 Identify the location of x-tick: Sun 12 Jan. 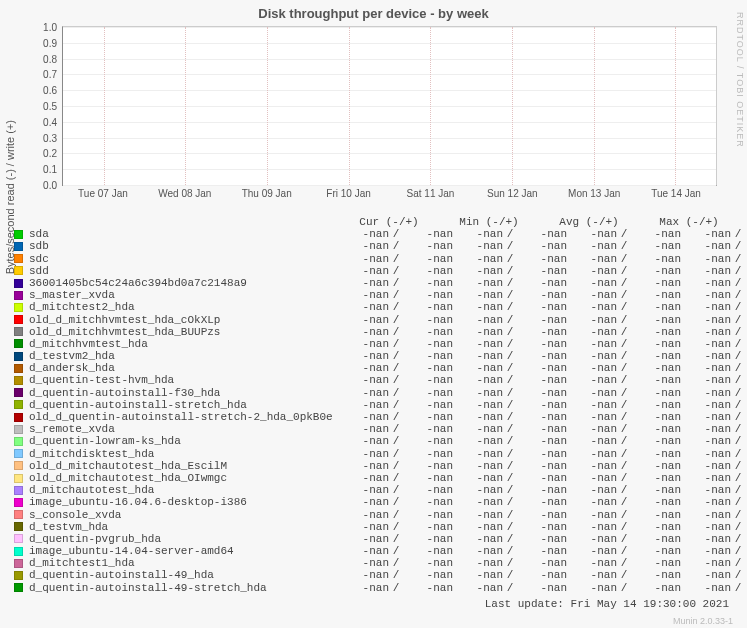
(512, 194).